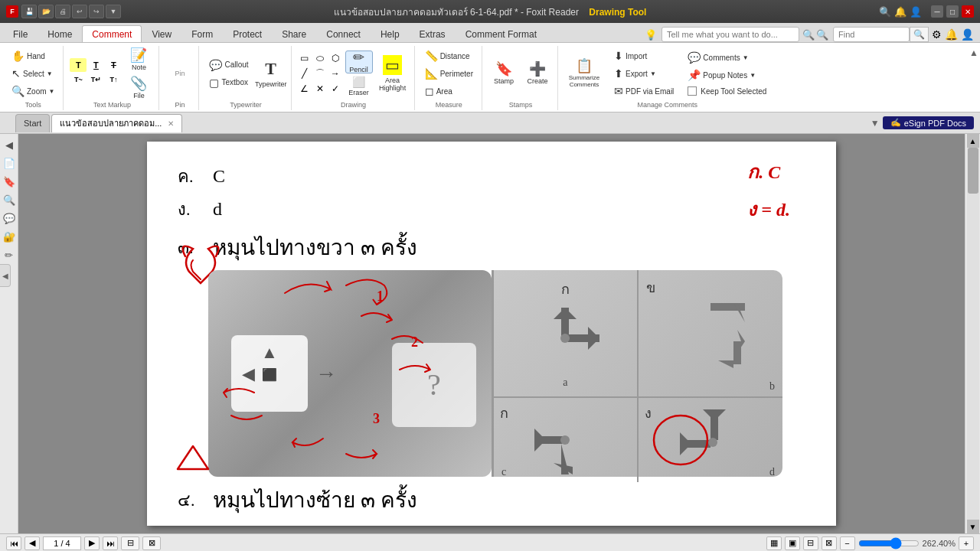  Describe the element at coordinates (96, 80) in the screenshot. I see `text-replace-button: T↵` at that location.